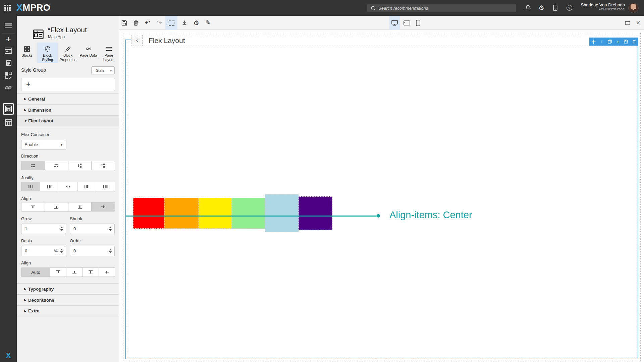  What do you see at coordinates (441, 8) in the screenshot?
I see `search-bar` at bounding box center [441, 8].